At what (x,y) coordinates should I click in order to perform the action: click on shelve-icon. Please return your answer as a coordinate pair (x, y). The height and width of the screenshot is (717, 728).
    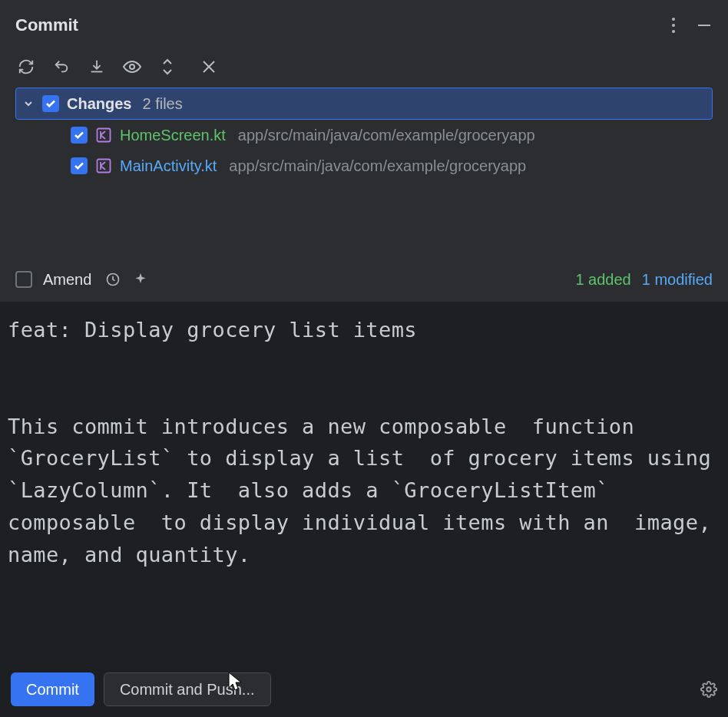
    Looking at the image, I should click on (97, 67).